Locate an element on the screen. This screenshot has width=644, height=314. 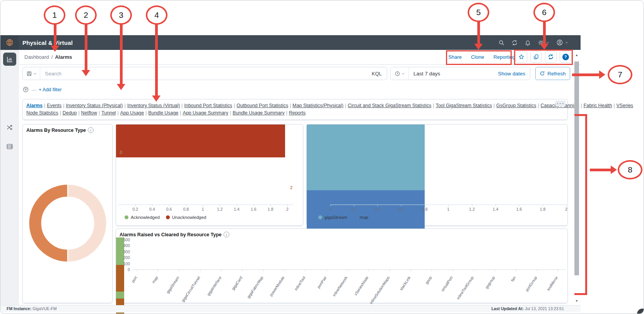
tab-link-dedup: Dedup is located at coordinates (70, 113).